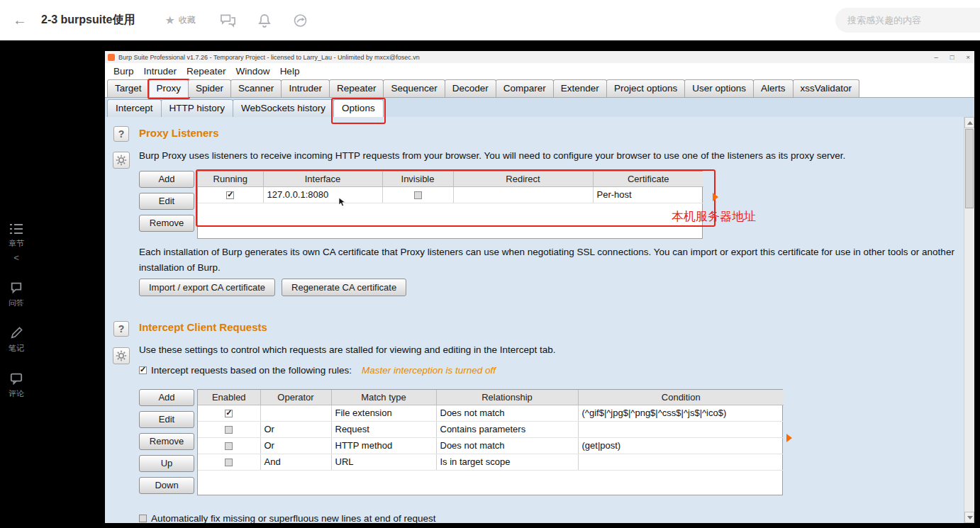  I want to click on cell-match-type: URL, so click(384, 462).